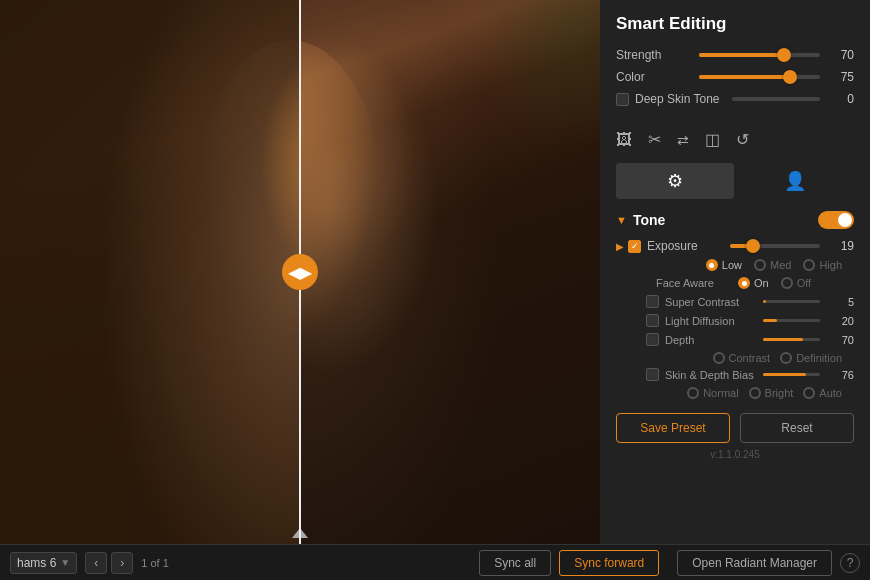  I want to click on super-contrast-label: Super Contrast, so click(710, 302).